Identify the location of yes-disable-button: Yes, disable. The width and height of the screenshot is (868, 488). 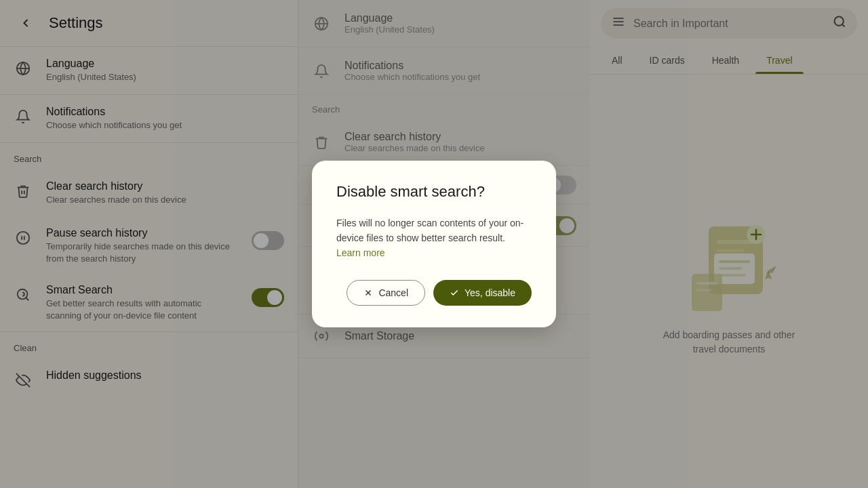
(483, 293).